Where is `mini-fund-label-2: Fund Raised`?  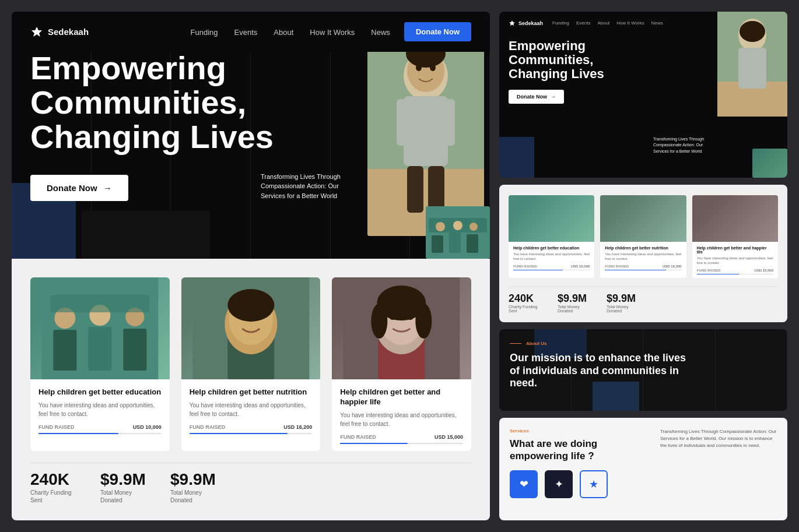 mini-fund-label-2: Fund Raised is located at coordinates (617, 266).